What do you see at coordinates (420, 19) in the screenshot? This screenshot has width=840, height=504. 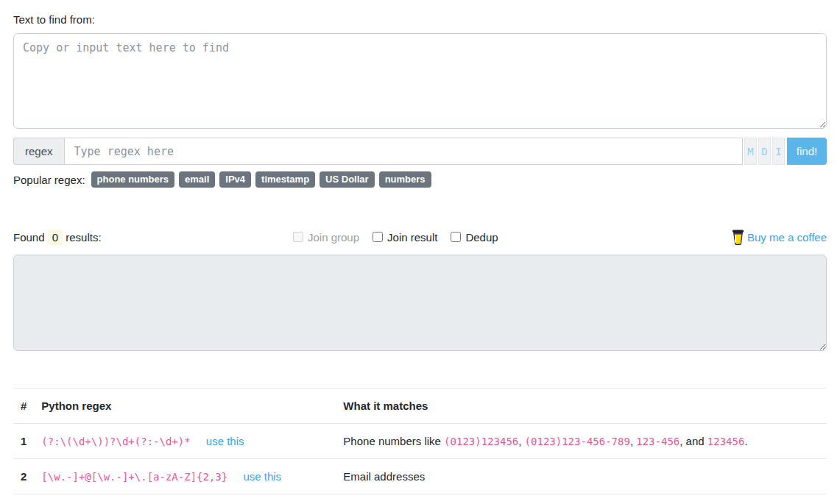 I see `text-to-find-label: Text to find from:` at bounding box center [420, 19].